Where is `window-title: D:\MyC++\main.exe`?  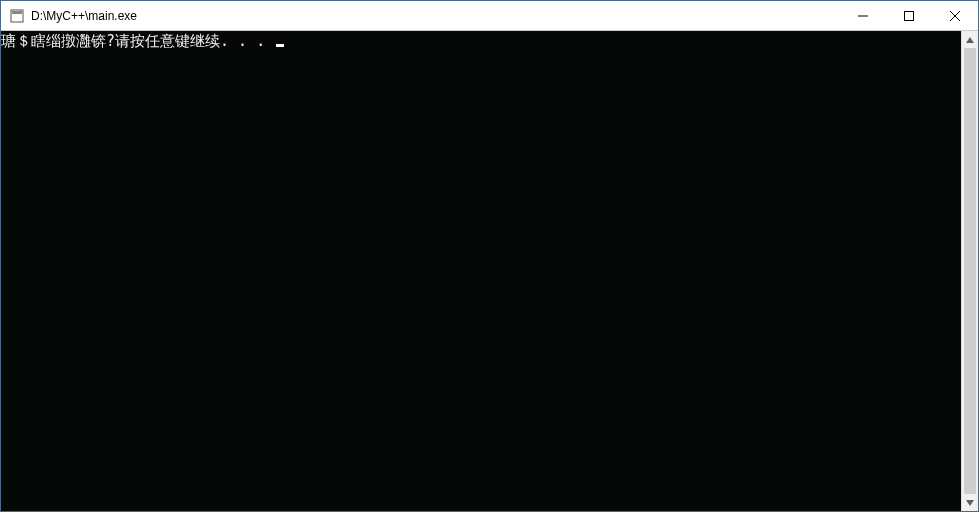 window-title: D:\MyC++\main.exe is located at coordinates (436, 16).